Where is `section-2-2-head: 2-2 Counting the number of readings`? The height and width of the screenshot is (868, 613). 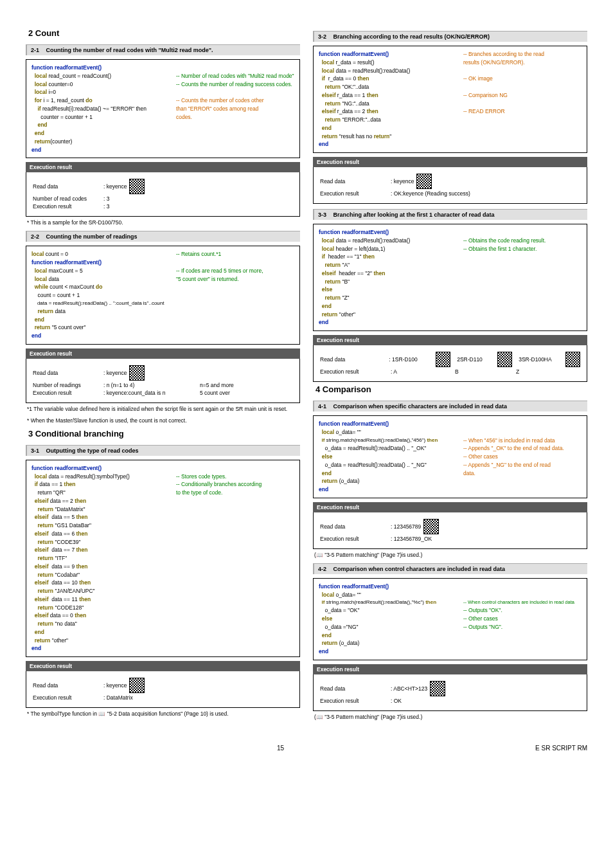 section-2-2-head: 2-2 Counting the number of readings is located at coordinates (163, 237).